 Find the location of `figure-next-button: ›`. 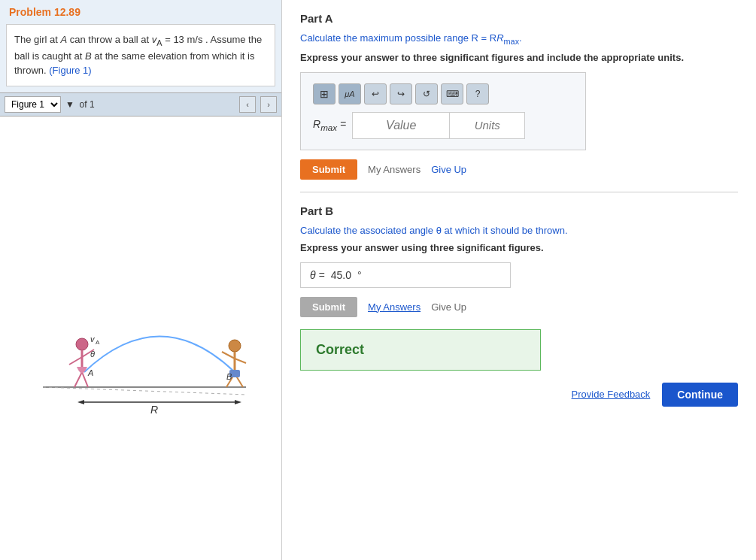

figure-next-button: › is located at coordinates (269, 104).